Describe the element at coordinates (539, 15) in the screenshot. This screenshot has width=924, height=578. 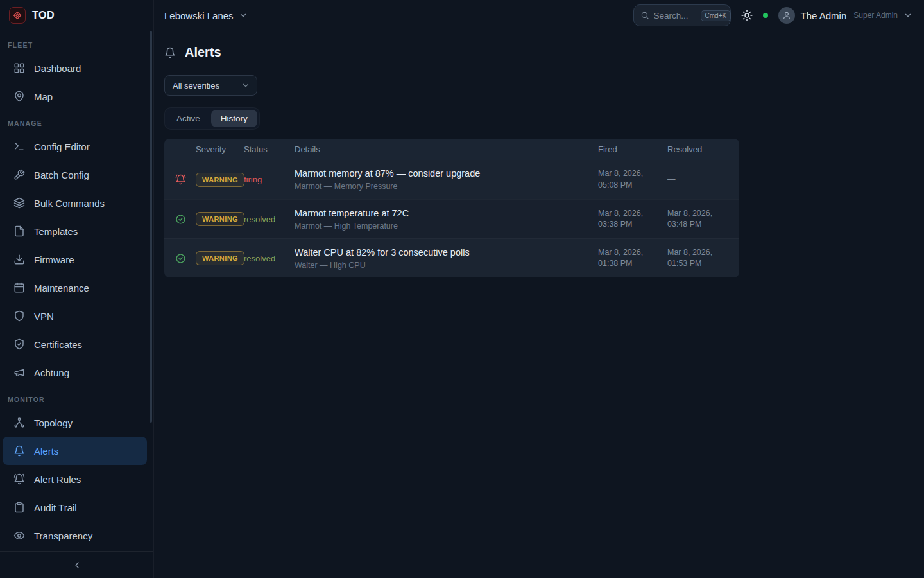
I see `topbar: Lebowski Lanes Cmd+K` at that location.